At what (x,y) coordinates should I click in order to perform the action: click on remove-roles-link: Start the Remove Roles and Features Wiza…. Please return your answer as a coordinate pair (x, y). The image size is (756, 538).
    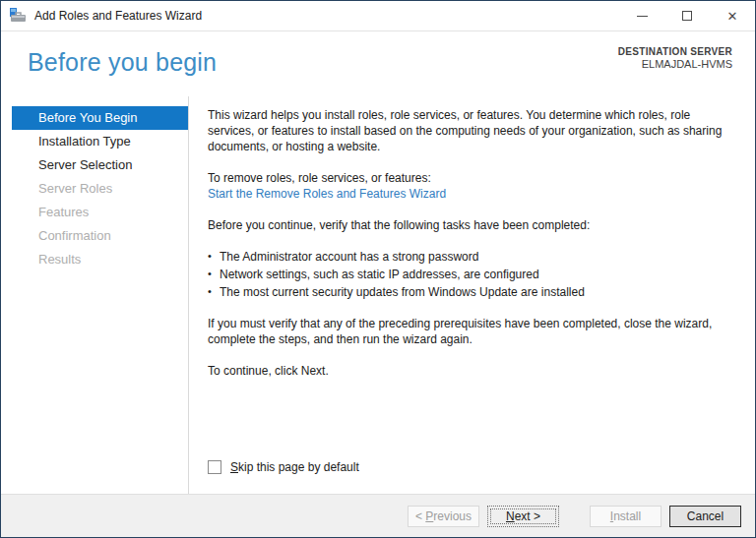
    Looking at the image, I should click on (327, 194).